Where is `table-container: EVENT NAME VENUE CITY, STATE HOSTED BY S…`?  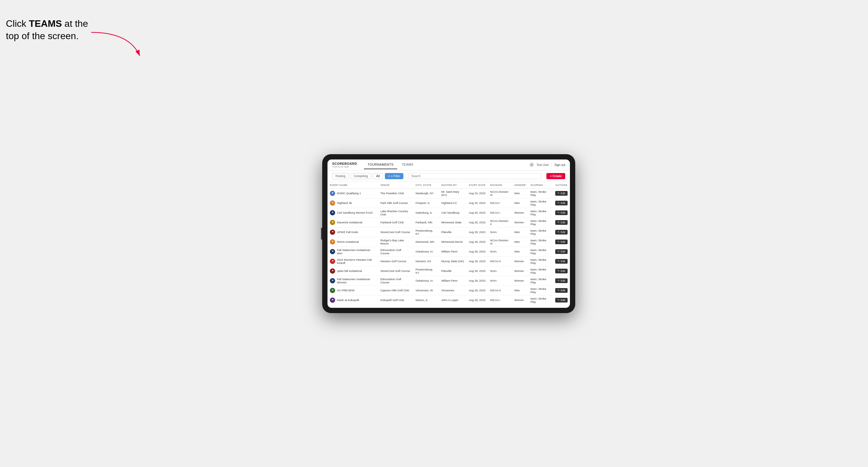 table-container: EVENT NAME VENUE CITY, STATE HOSTED BY S… is located at coordinates (449, 245).